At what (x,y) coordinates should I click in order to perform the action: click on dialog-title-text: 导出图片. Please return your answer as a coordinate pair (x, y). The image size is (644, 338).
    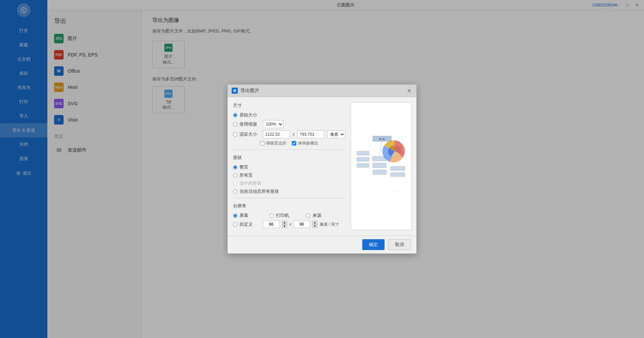
    Looking at the image, I should click on (250, 91).